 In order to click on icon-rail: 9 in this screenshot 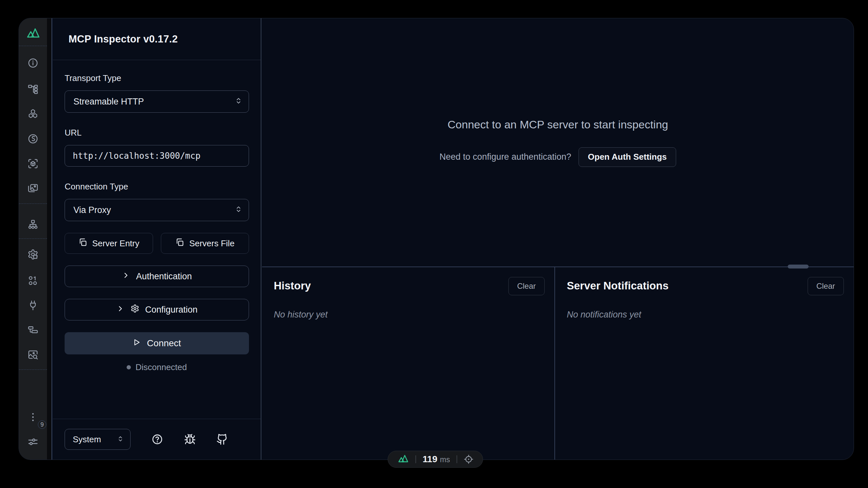, I will do `click(33, 239)`.